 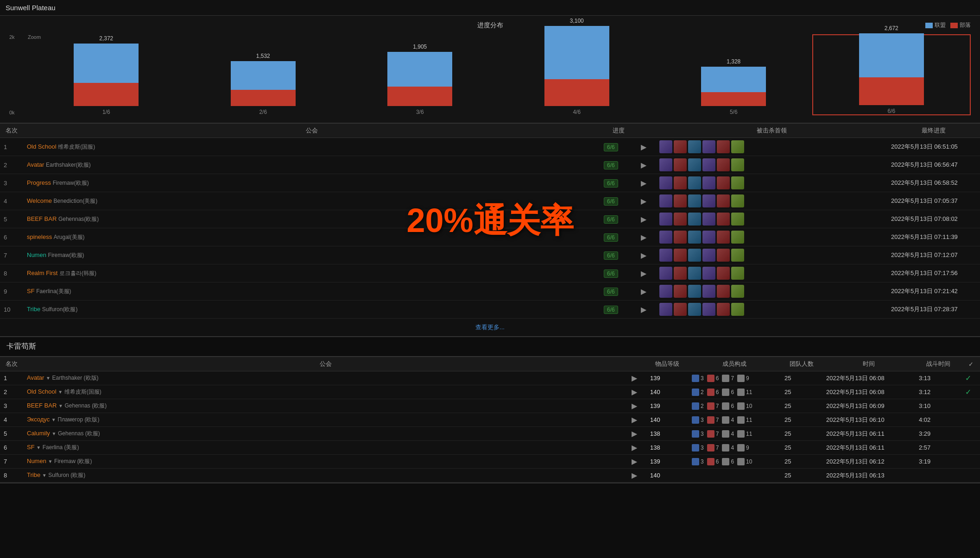 What do you see at coordinates (31, 291) in the screenshot?
I see `guild-name-link: SF` at bounding box center [31, 291].